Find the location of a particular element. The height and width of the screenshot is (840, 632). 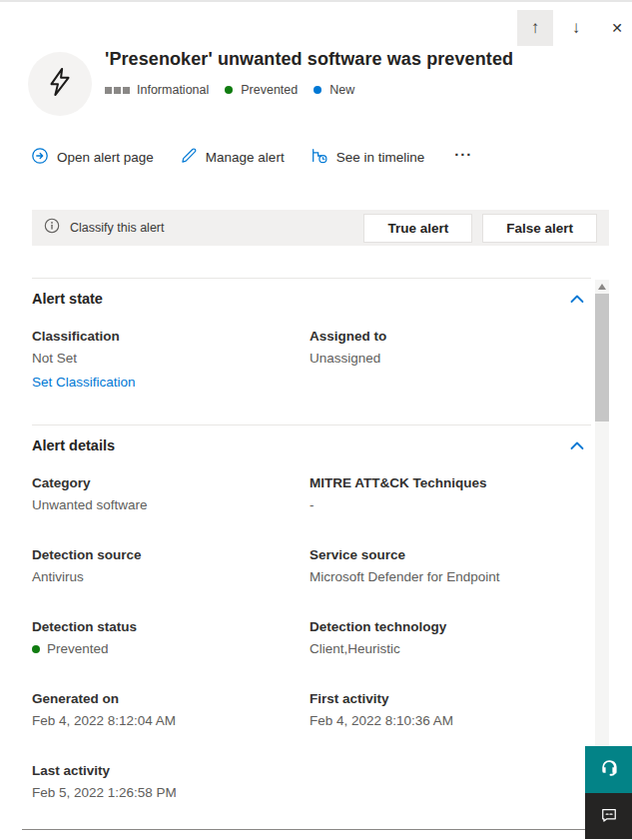

generated-on-field: Generated on Feb 4, 2022 8:12:04 AM is located at coordinates (171, 727).